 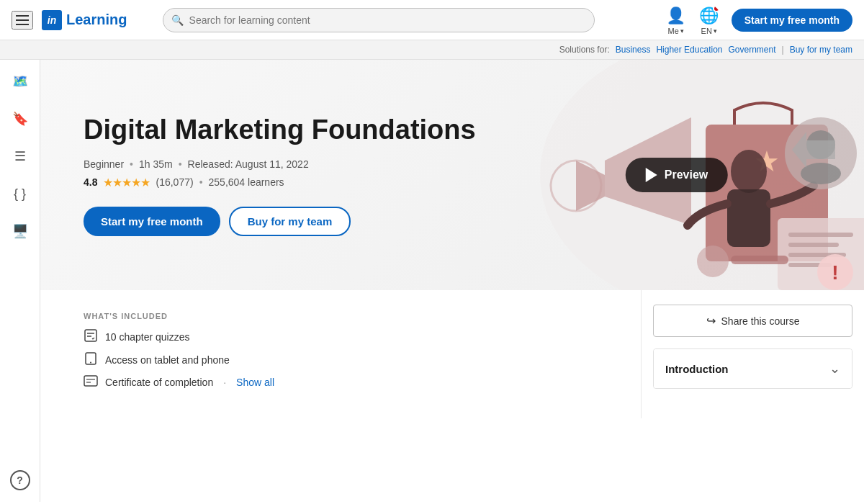 I want to click on help-button: ?, so click(x=20, y=480).